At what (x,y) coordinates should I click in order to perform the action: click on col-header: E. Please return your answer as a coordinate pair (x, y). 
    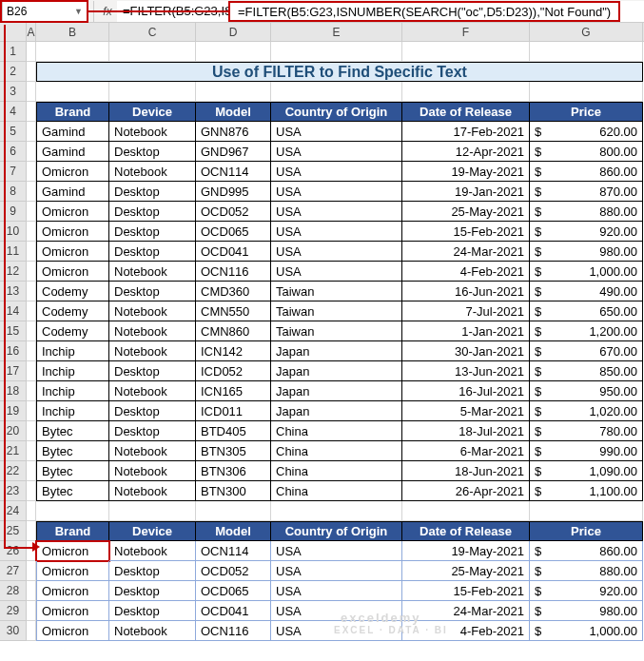
    Looking at the image, I should click on (337, 32).